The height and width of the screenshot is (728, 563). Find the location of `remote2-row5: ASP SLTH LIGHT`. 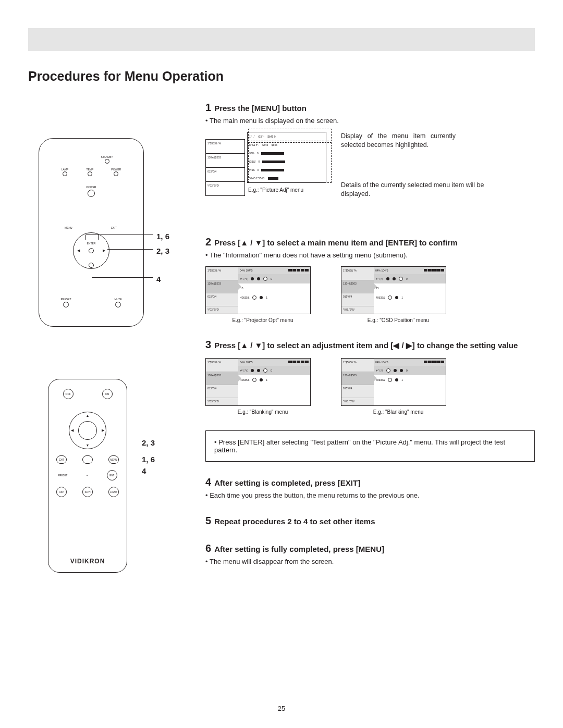

remote2-row5: ASP SLTH LIGHT is located at coordinates (88, 492).